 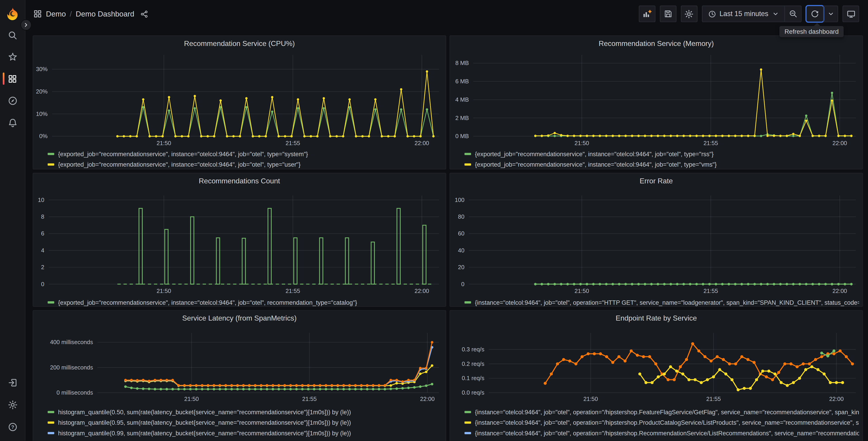 I want to click on panel-title: Error Rate, so click(x=656, y=181).